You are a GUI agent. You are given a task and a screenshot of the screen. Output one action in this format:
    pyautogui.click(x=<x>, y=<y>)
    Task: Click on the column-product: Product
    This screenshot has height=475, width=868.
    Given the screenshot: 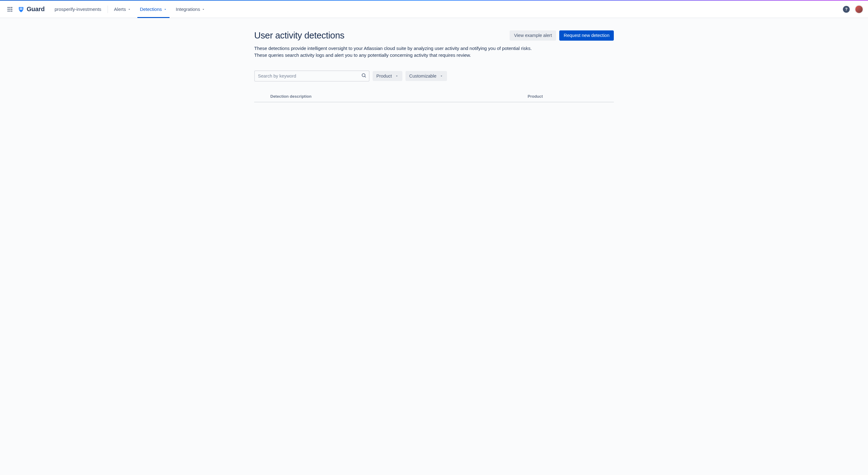 What is the action you would take?
    pyautogui.click(x=569, y=97)
    